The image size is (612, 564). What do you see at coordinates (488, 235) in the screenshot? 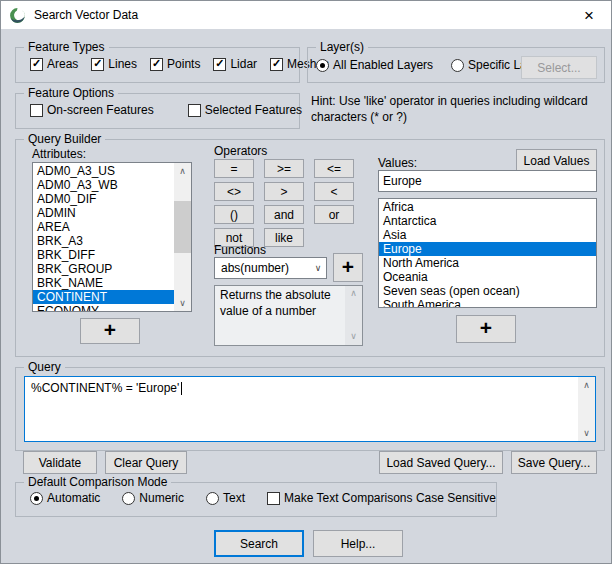
I see `list-item: Asia` at bounding box center [488, 235].